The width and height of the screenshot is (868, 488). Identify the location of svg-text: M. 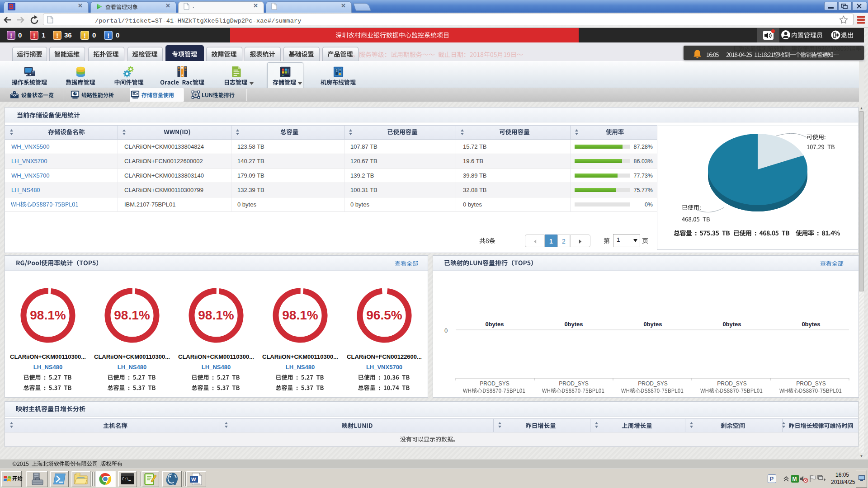
(795, 479).